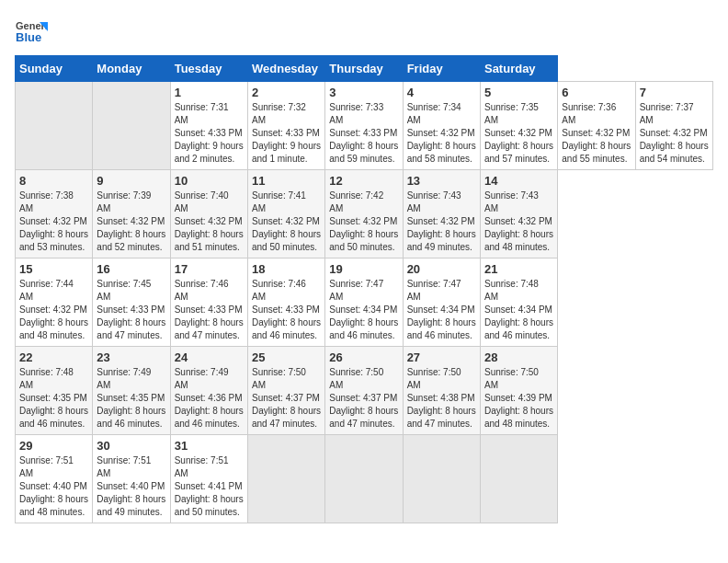 This screenshot has height=563, width=728. What do you see at coordinates (364, 180) in the screenshot?
I see `day-number: 12` at bounding box center [364, 180].